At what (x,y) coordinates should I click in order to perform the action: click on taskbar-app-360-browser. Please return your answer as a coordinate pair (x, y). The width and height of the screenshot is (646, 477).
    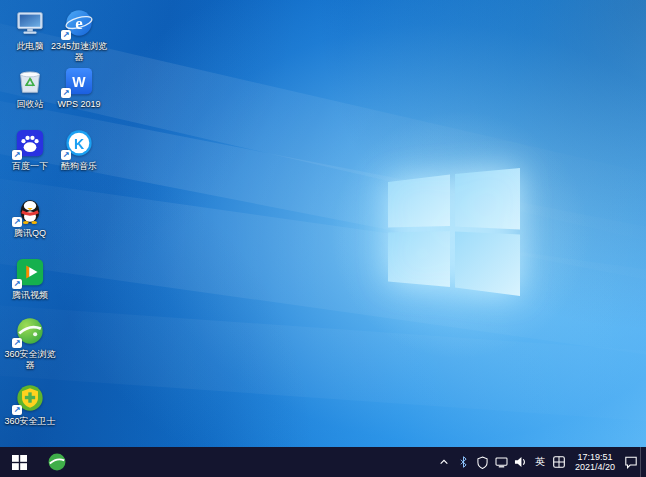
    Looking at the image, I should click on (57, 462).